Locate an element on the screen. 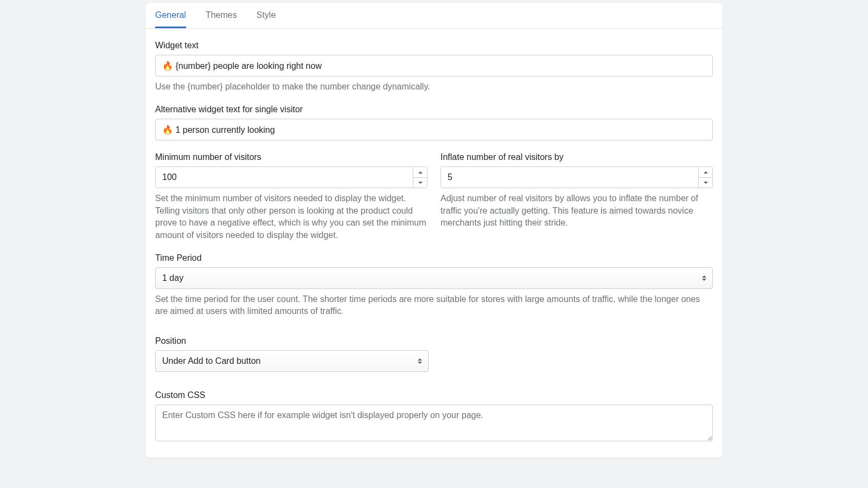 The image size is (868, 488). inflate-label: Inflate number of real visitors by is located at coordinates (577, 157).